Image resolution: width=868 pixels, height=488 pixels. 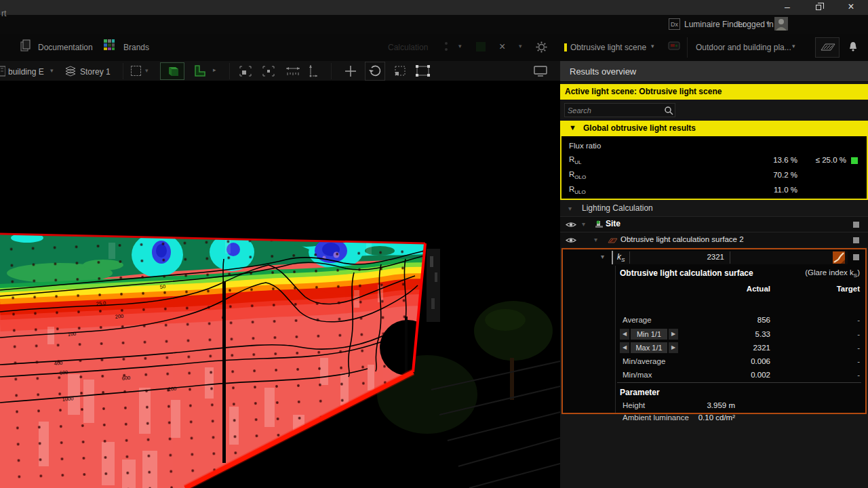 What do you see at coordinates (649, 334) in the screenshot?
I see `stepper-label: Min 1/1` at bounding box center [649, 334].